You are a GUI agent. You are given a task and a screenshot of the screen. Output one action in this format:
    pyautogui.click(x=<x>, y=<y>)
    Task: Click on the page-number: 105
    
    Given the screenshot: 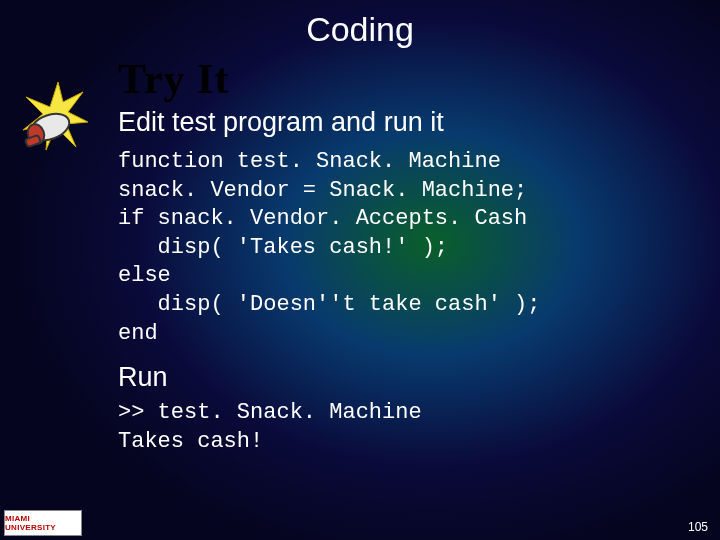 What is the action you would take?
    pyautogui.click(x=698, y=527)
    